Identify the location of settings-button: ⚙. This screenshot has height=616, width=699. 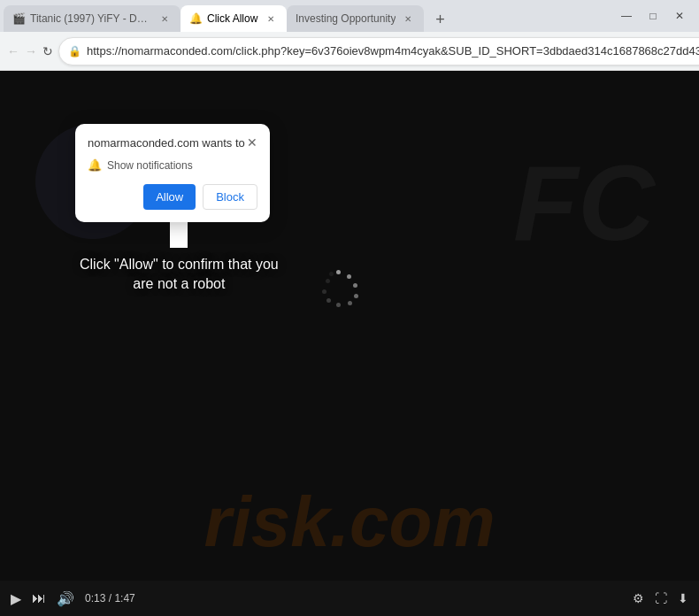
(639, 598).